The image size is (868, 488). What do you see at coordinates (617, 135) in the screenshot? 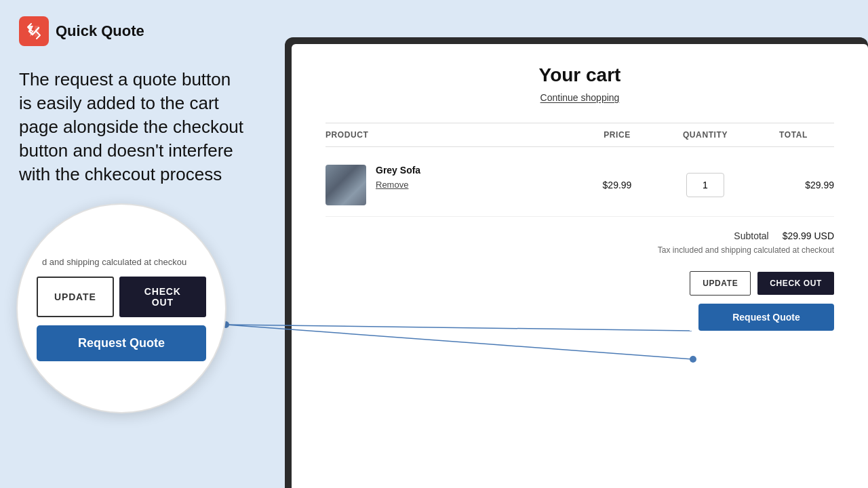
I see `col-price: PRICE` at bounding box center [617, 135].